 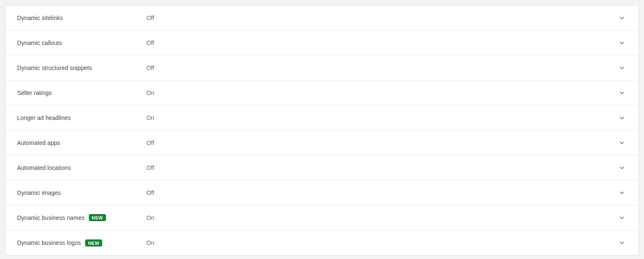 I want to click on setting-label: Longer ad headlines, so click(x=44, y=118).